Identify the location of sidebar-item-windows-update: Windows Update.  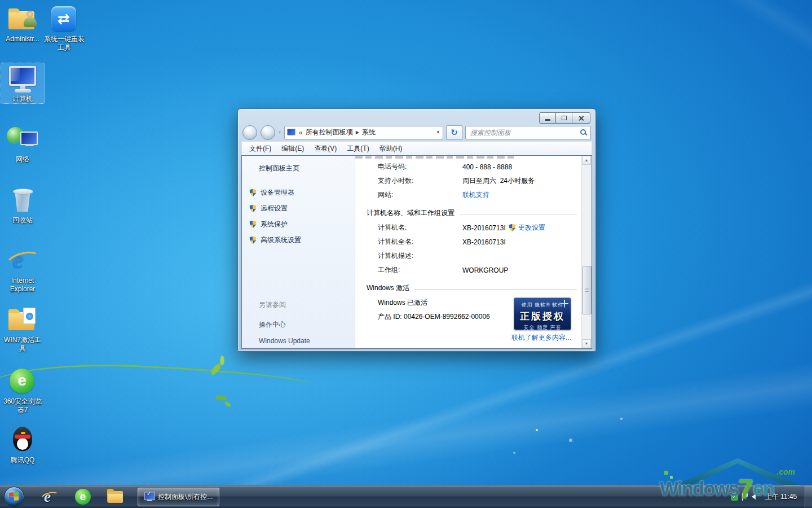
(298, 341).